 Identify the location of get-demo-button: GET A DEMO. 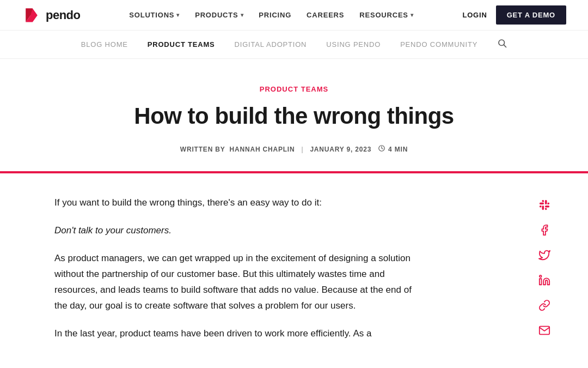
(531, 15).